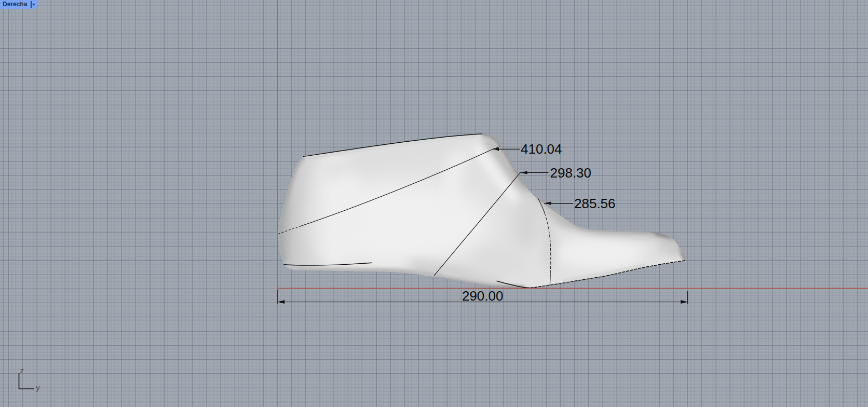  I want to click on svg-text: 410.04, so click(541, 149).